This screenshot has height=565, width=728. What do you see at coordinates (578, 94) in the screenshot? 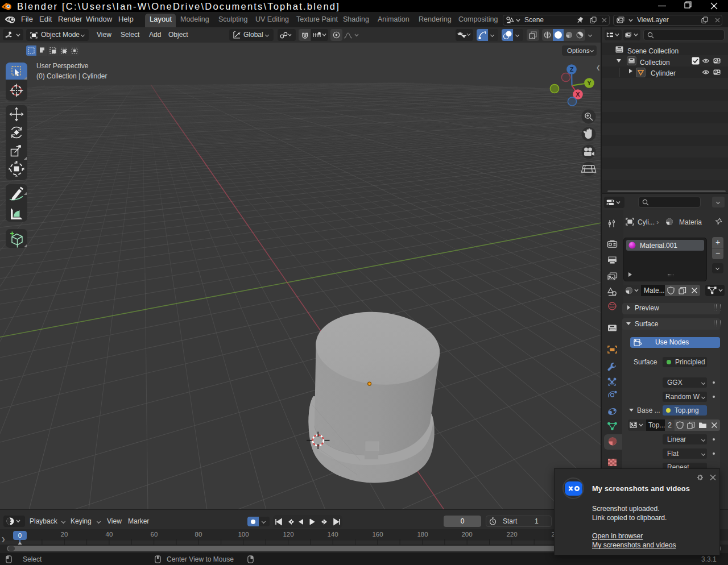
I see `svg-text: X` at bounding box center [578, 94].